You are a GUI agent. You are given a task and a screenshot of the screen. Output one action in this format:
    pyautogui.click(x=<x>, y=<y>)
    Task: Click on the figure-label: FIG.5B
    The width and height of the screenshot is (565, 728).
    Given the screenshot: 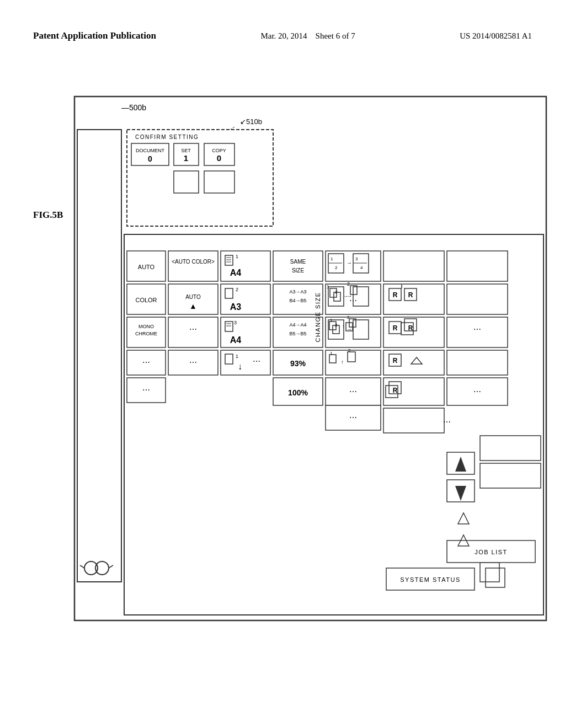 What is the action you would take?
    pyautogui.click(x=48, y=215)
    